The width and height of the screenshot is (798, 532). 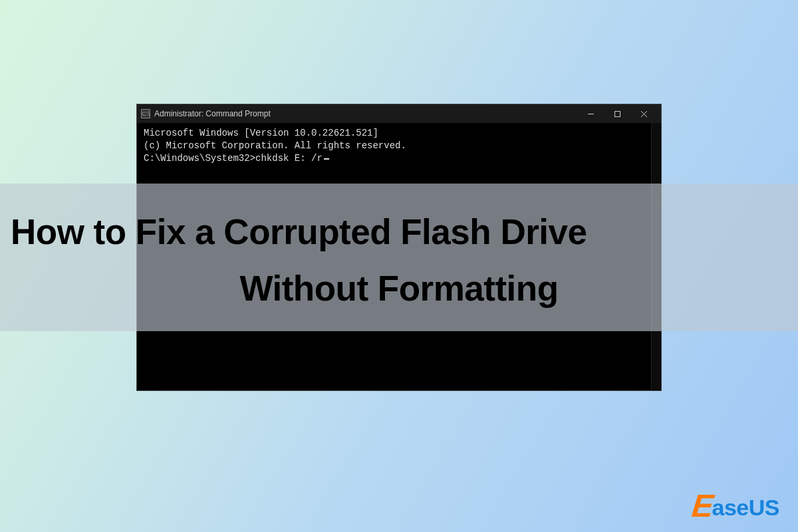 I want to click on cursor, so click(x=327, y=159).